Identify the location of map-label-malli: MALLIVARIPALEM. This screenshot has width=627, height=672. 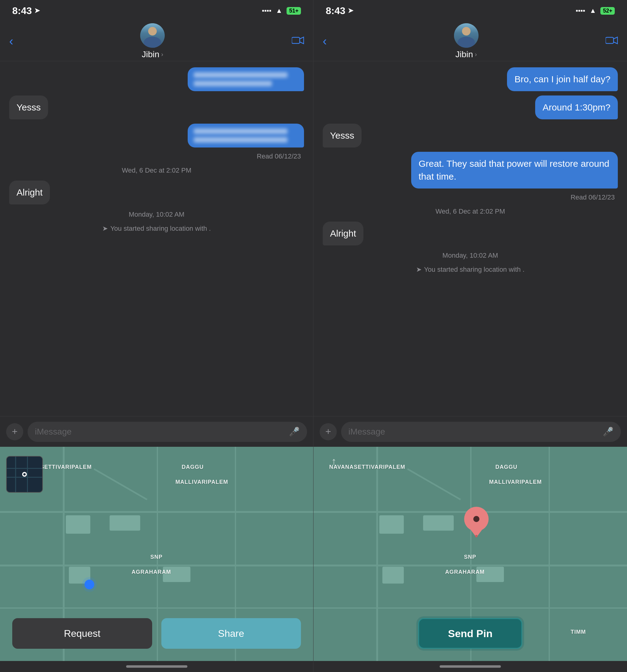
(202, 482).